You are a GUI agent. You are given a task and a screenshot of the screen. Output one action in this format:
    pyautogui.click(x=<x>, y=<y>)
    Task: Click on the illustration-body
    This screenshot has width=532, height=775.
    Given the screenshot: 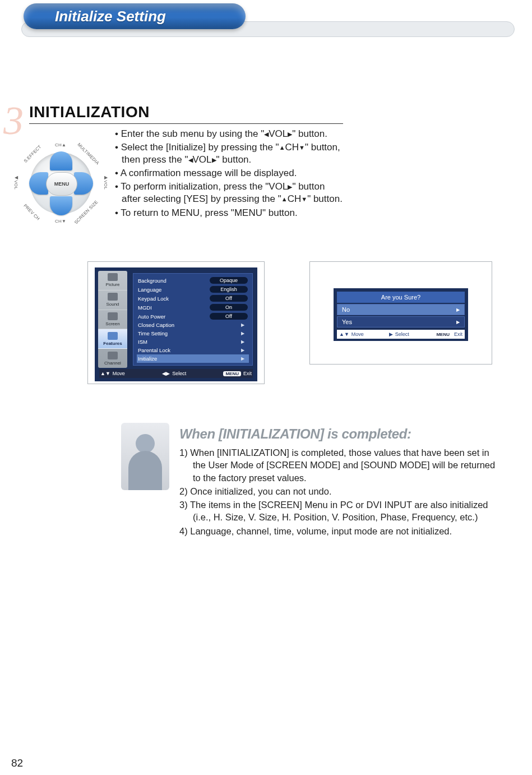 What is the action you would take?
    pyautogui.click(x=145, y=470)
    